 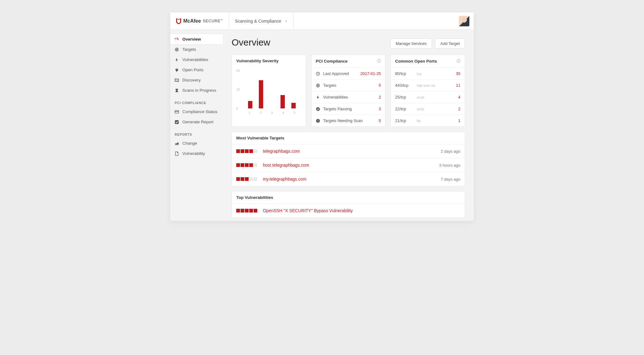 I want to click on port-row: 443/tcphttp over ssl11, so click(x=428, y=85).